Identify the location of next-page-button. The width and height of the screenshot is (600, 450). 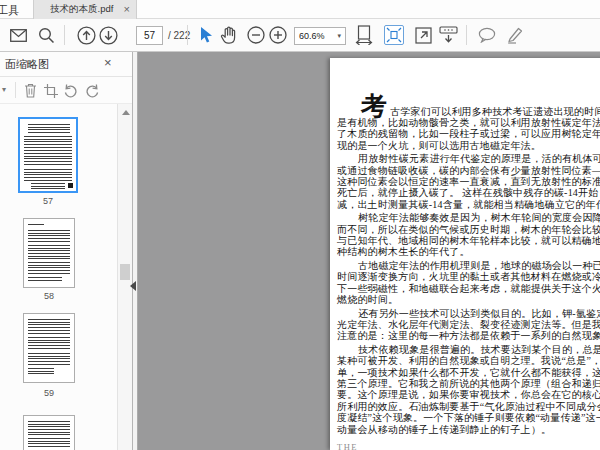
(108, 35).